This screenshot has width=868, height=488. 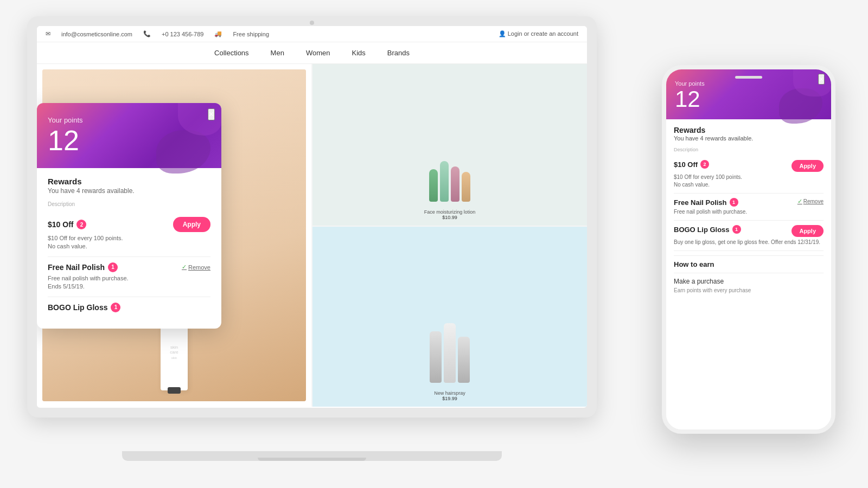 I want to click on topbar-login: Login or create an account, so click(x=543, y=34).